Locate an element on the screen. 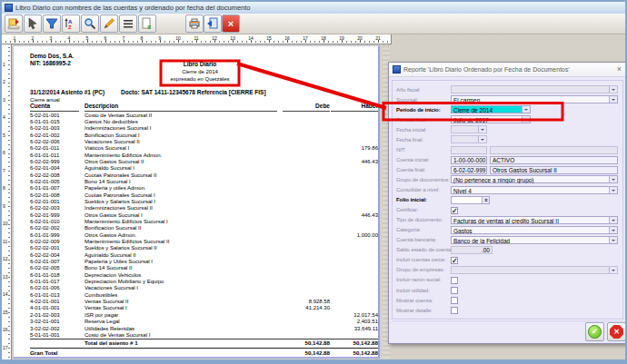  close-report-button: × is located at coordinates (231, 24).